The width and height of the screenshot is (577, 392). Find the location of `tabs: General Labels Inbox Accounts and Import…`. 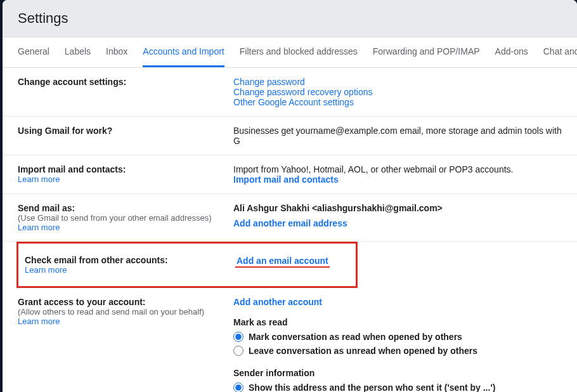

tabs: General Labels Inbox Accounts and Import… is located at coordinates (290, 53).